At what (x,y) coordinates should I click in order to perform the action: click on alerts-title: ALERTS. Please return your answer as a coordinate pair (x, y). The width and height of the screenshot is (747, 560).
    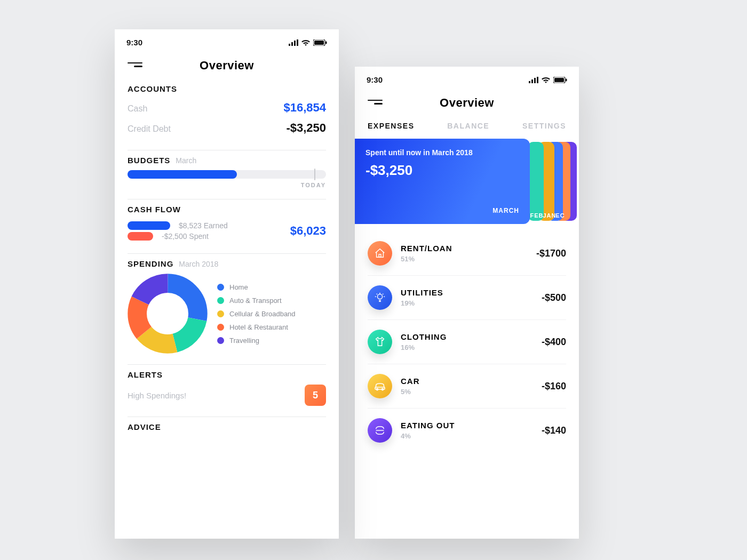
    Looking at the image, I should click on (145, 374).